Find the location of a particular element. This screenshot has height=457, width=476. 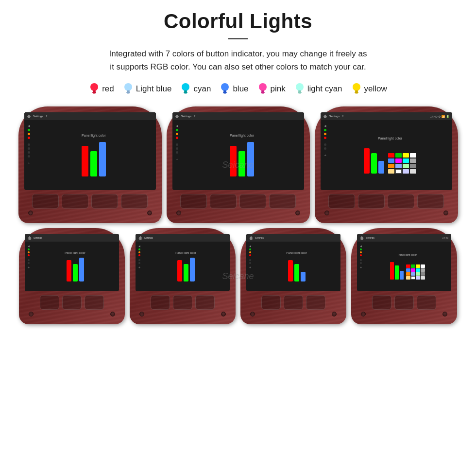

color-label-pink: pink is located at coordinates (278, 89).